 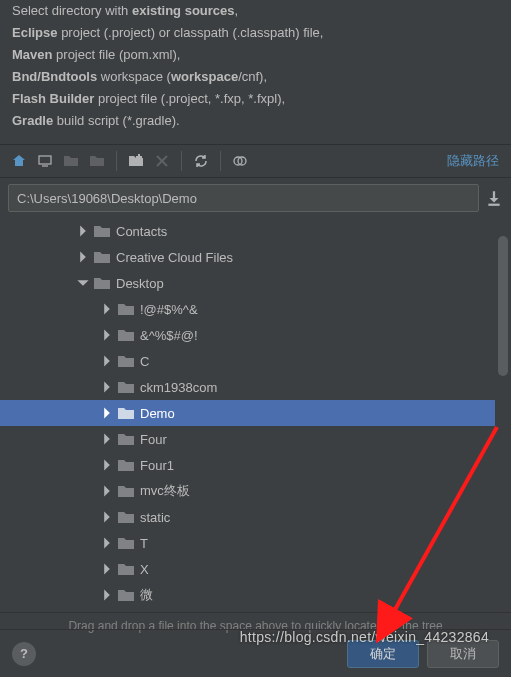 I want to click on tree-row-label: Creative Cloud Files, so click(x=174, y=258).